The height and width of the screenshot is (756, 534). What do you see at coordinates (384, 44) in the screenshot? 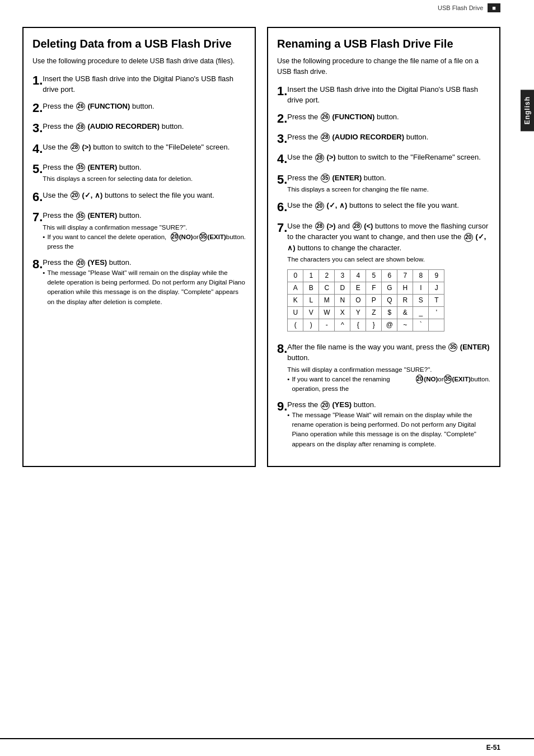
I see `right-section-title: Renaming a USB Flash Drive File` at bounding box center [384, 44].